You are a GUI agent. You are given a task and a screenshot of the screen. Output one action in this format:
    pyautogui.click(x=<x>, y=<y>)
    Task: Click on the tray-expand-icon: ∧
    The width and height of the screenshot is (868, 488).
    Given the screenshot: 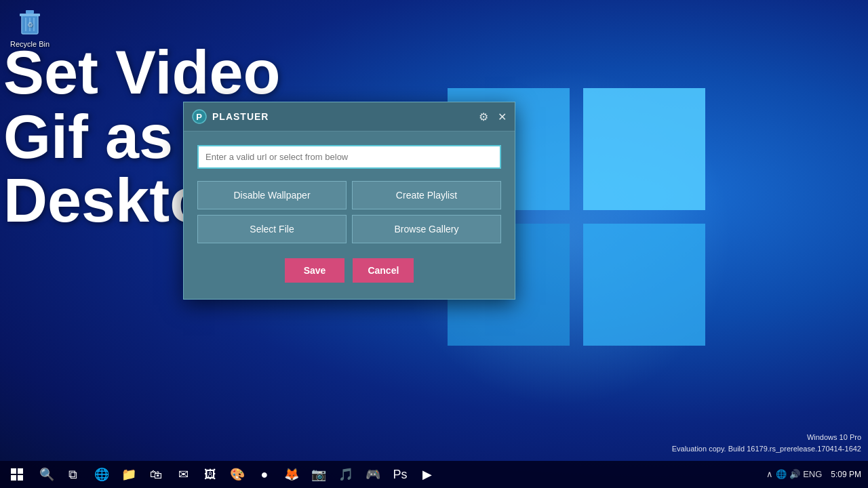 What is the action you would take?
    pyautogui.click(x=770, y=474)
    